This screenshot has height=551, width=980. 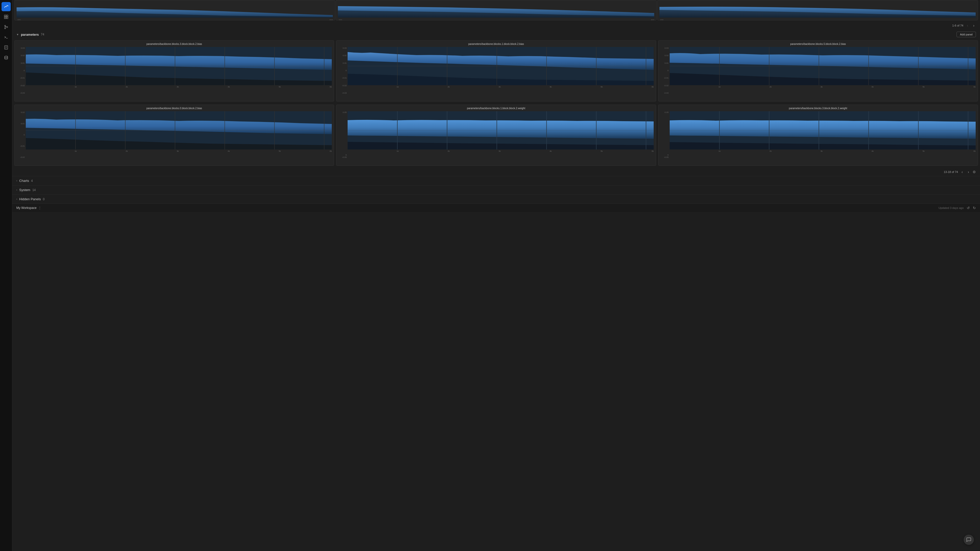 I want to click on x-axis-2: 1k2k3k4k5k6k, so click(x=501, y=87).